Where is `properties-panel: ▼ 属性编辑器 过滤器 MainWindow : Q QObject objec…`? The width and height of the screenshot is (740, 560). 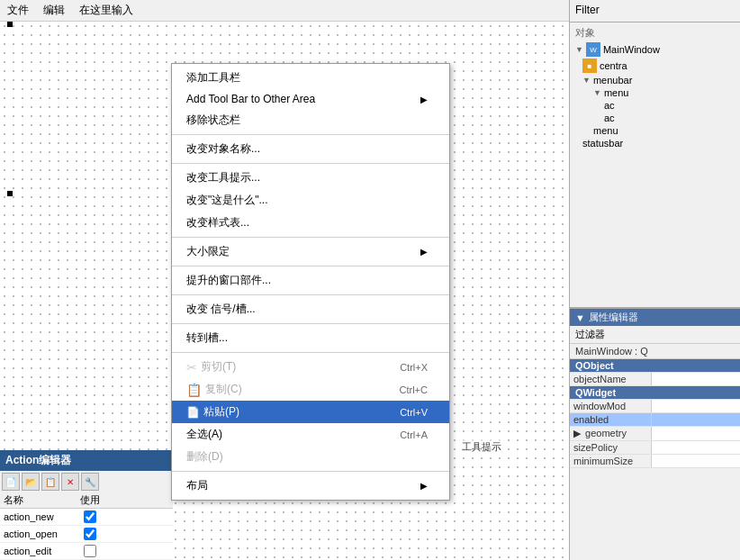 properties-panel: ▼ 属性编辑器 过滤器 MainWindow : Q QObject objec… is located at coordinates (655, 434).